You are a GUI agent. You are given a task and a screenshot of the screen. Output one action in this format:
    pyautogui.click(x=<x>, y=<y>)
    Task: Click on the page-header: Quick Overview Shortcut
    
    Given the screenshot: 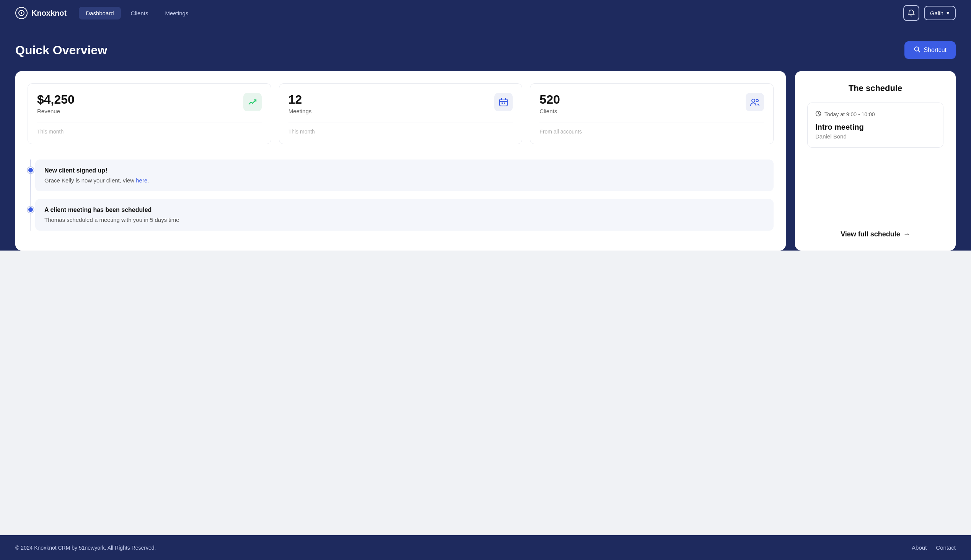 What is the action you would take?
    pyautogui.click(x=486, y=50)
    